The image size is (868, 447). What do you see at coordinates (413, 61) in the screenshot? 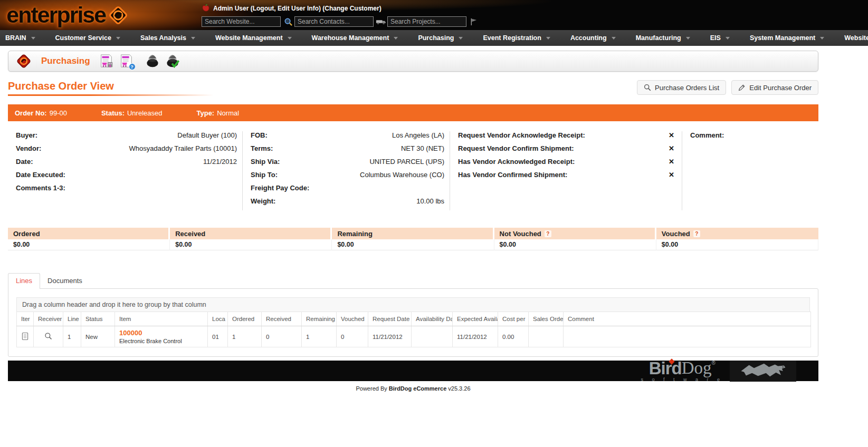
I see `module-toolbar: Purchasing ?` at bounding box center [413, 61].